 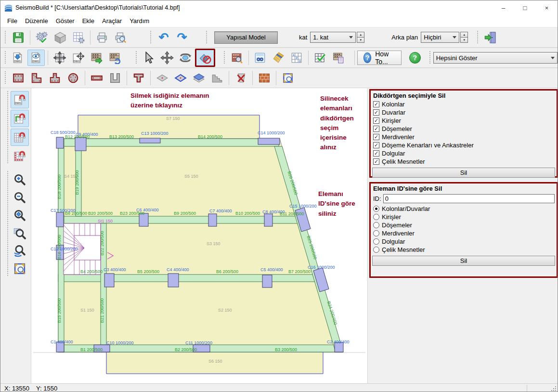 I want to click on snap-line-button, so click(x=20, y=118).